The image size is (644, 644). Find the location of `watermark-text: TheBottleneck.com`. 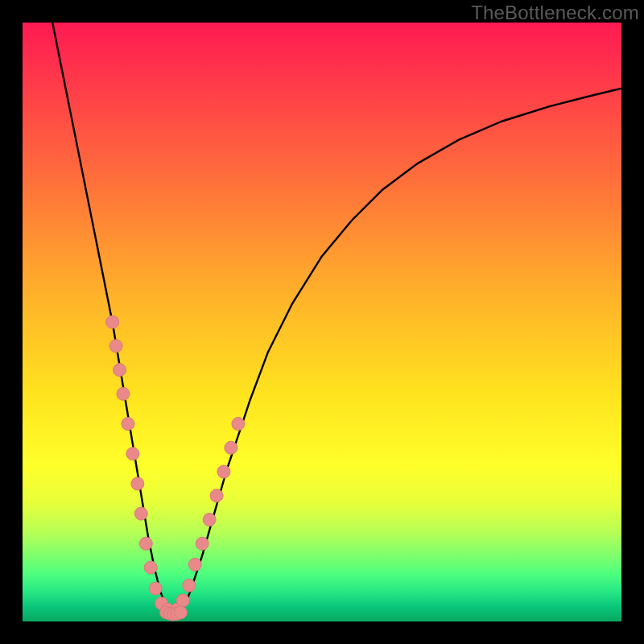

watermark-text: TheBottleneck.com is located at coordinates (555, 13).